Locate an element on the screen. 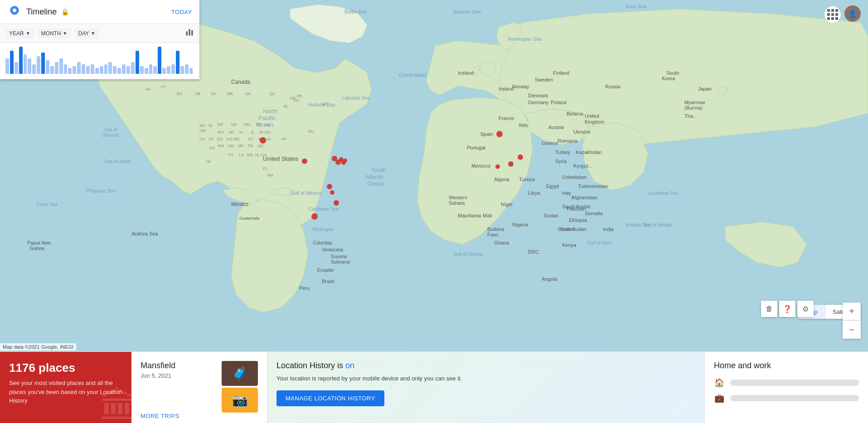  svg-text: Mexico is located at coordinates (240, 204).